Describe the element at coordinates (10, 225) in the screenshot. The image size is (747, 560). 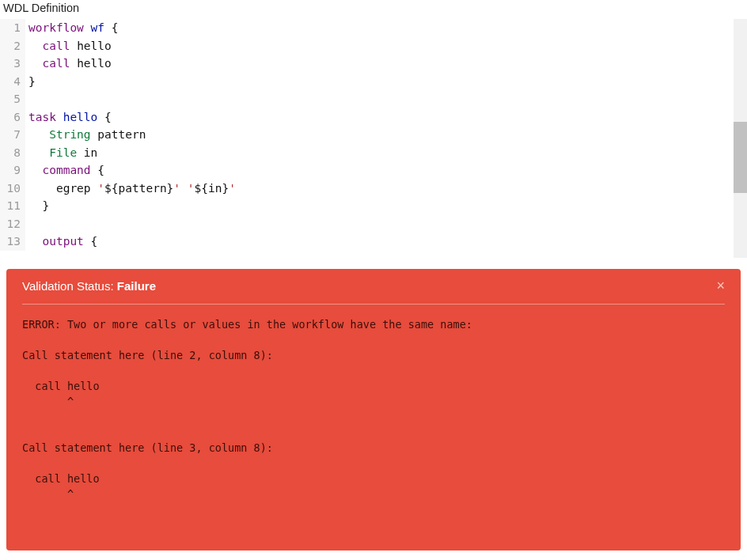
I see `line-number: 12` at that location.